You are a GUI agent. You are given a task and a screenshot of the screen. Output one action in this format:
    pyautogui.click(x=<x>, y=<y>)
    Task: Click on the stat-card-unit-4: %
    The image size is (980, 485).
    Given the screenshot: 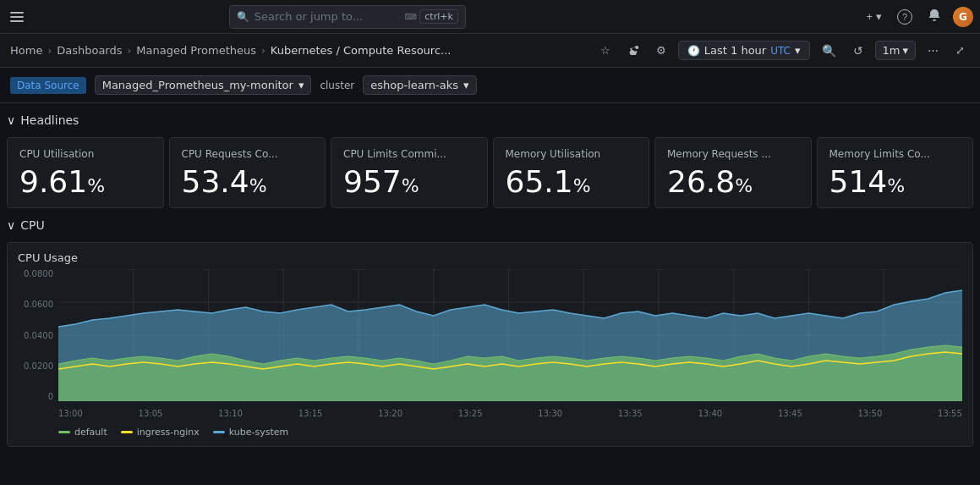 What is the action you would take?
    pyautogui.click(x=744, y=186)
    